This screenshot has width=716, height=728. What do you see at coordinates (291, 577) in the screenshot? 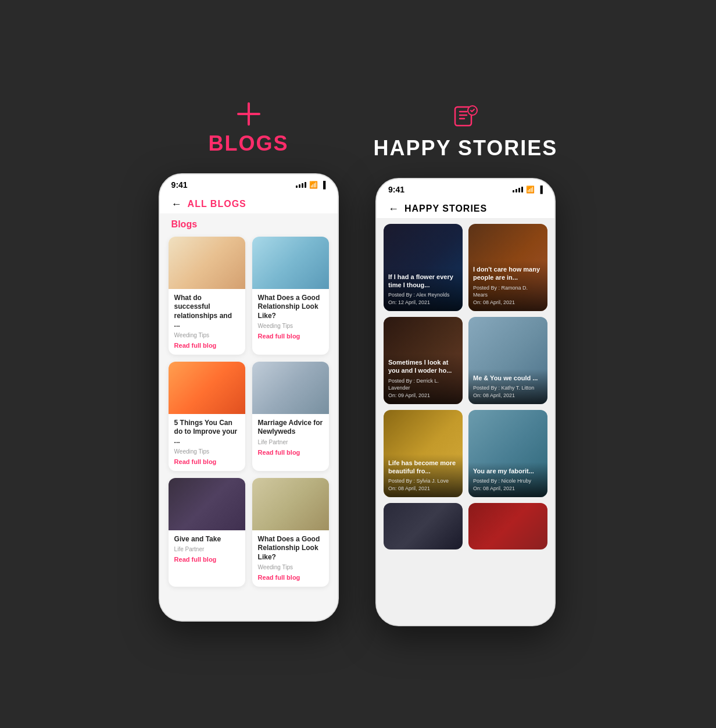
I see `blog-card-6-link: Read full blog` at bounding box center [291, 577].